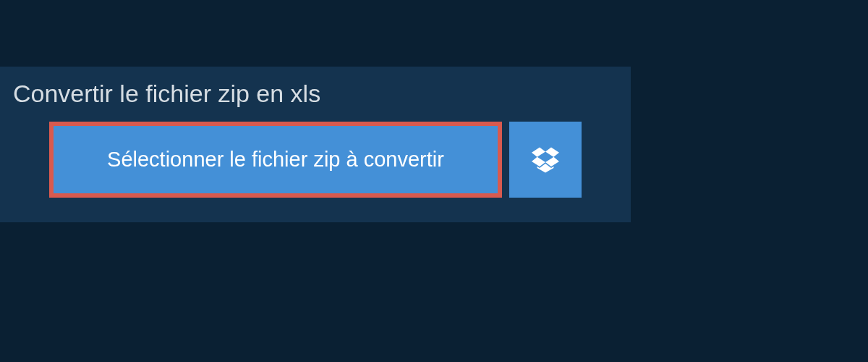  I want to click on dropbox-icon, so click(545, 160).